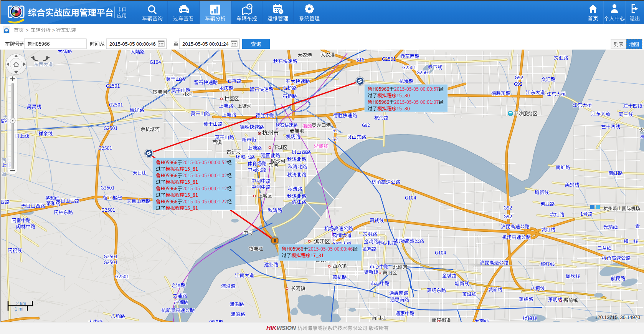 This screenshot has width=644, height=334. I want to click on svg-text: HIKVISION, so click(281, 327).